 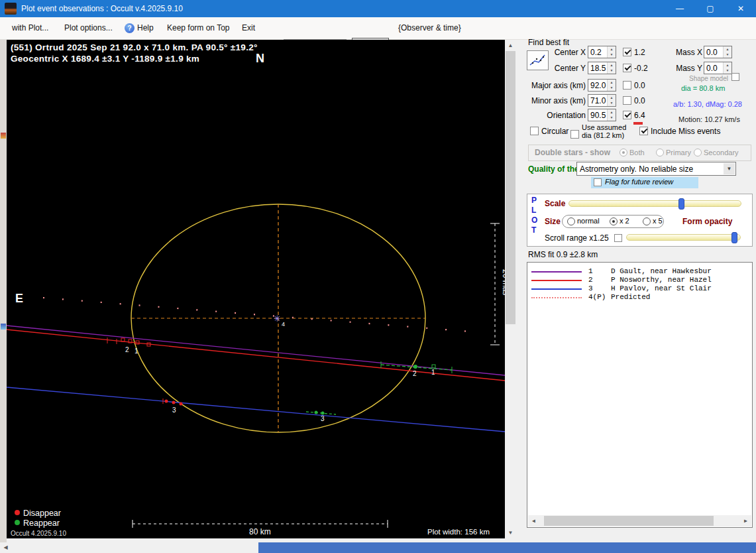 I want to click on major-axis-label: Major axis (km), so click(x=558, y=86).